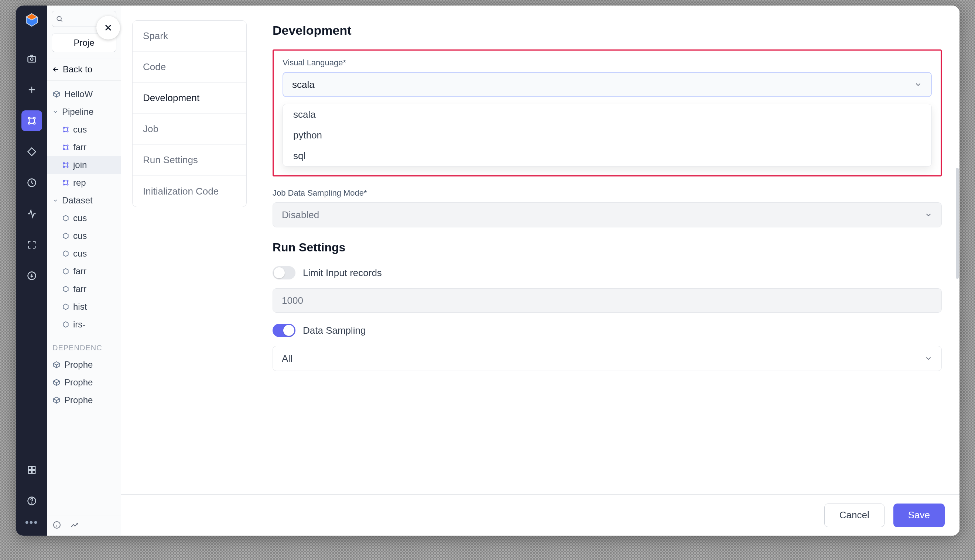 Image resolution: width=975 pixels, height=560 pixels. I want to click on rail-activity-icon, so click(32, 214).